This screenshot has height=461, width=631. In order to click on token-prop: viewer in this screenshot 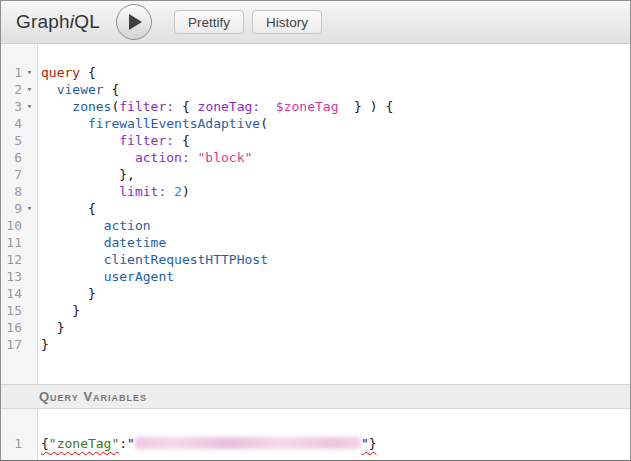, I will do `click(80, 90)`.